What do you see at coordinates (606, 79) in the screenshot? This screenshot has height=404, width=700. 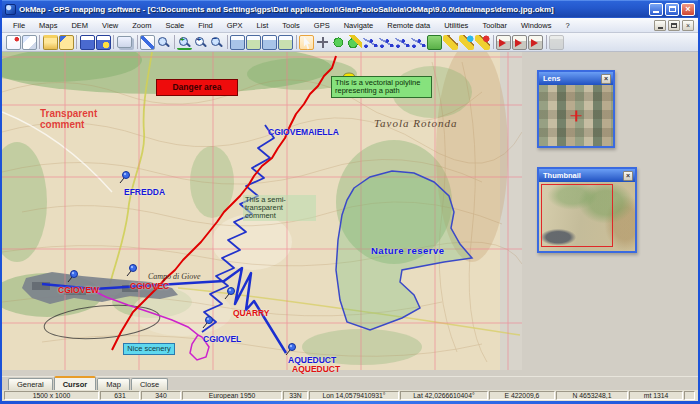 I see `lens-close-icon: ×` at bounding box center [606, 79].